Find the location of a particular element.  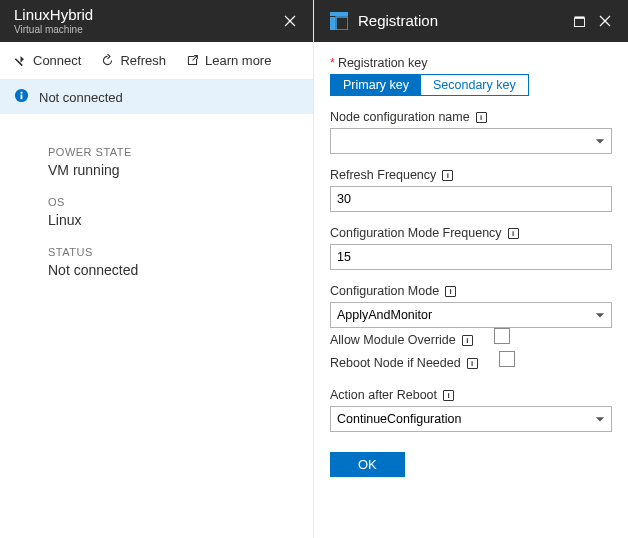

registration-title: Registration is located at coordinates (462, 22).